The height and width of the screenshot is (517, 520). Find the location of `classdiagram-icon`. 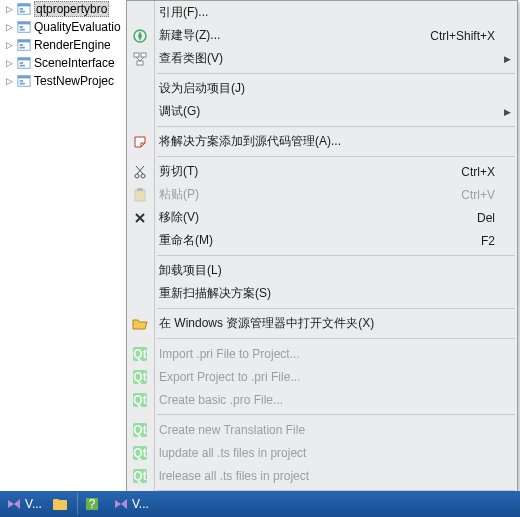

classdiagram-icon is located at coordinates (140, 59).